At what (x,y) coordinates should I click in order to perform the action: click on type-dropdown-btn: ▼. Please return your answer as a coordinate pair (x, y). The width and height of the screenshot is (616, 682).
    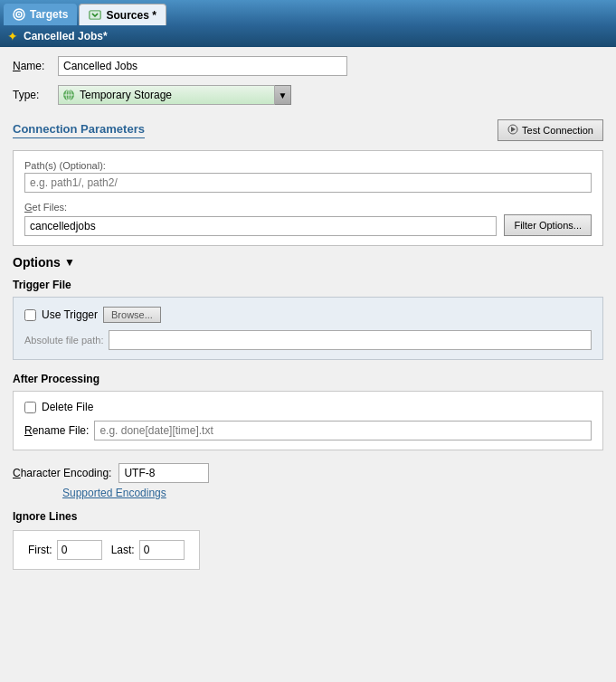
    Looking at the image, I should click on (283, 95).